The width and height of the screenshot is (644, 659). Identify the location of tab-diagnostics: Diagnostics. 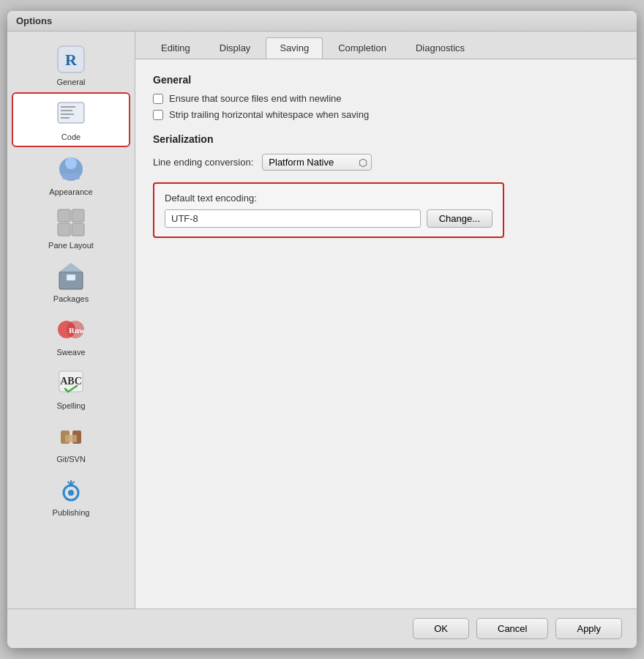
(441, 48).